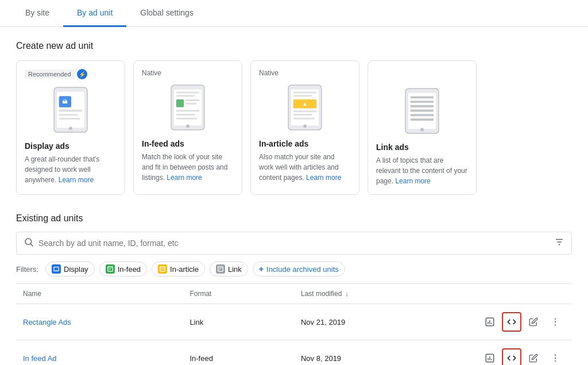  I want to click on sort-desc-icon: ↓, so click(347, 294).